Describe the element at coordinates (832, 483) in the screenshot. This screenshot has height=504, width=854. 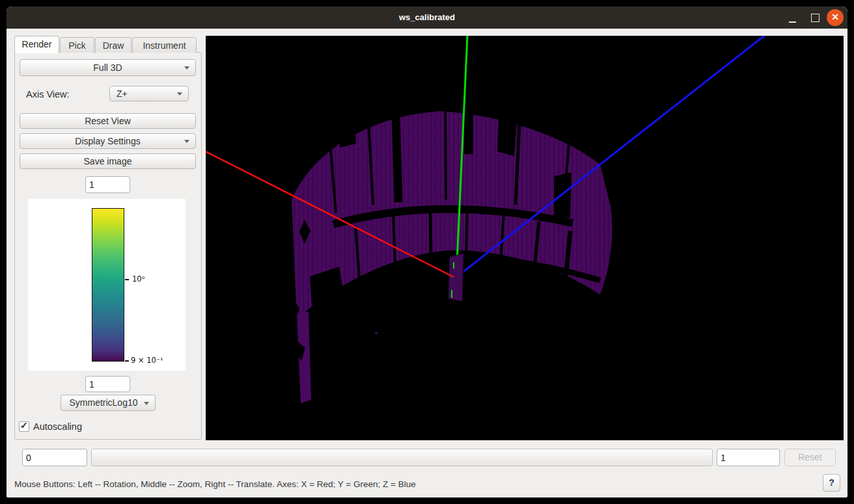
I see `help-button: ?` at that location.